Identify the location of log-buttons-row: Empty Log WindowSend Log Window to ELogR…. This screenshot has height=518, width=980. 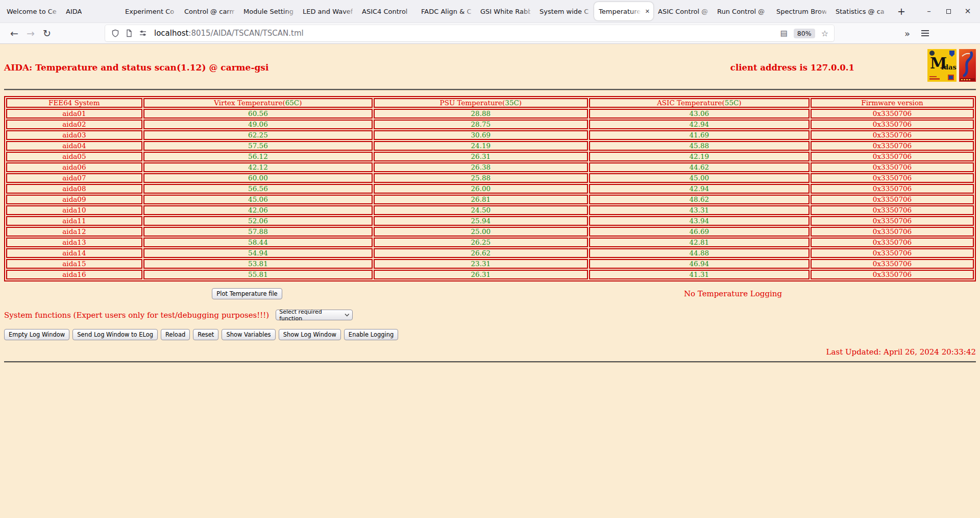
(490, 335).